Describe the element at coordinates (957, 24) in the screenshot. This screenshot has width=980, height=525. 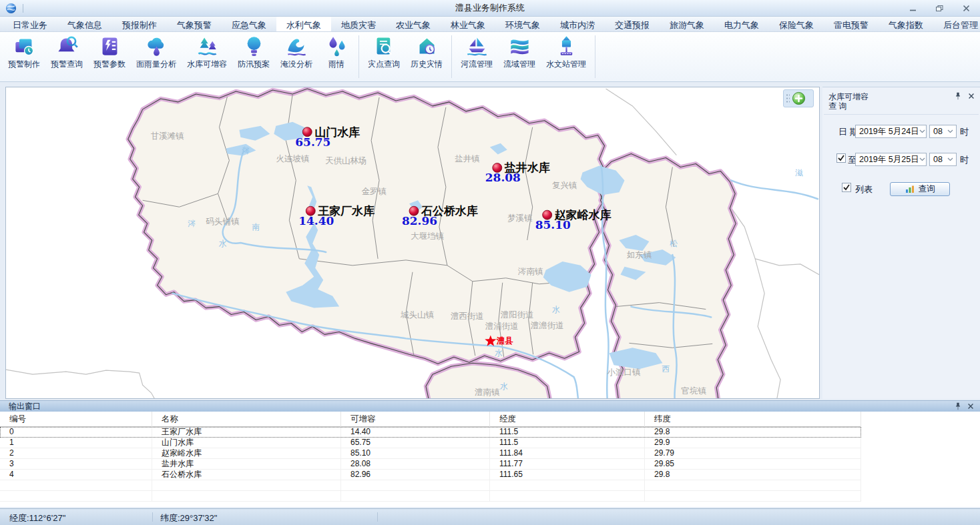
I see `menu-tab-17: 后台管理` at that location.